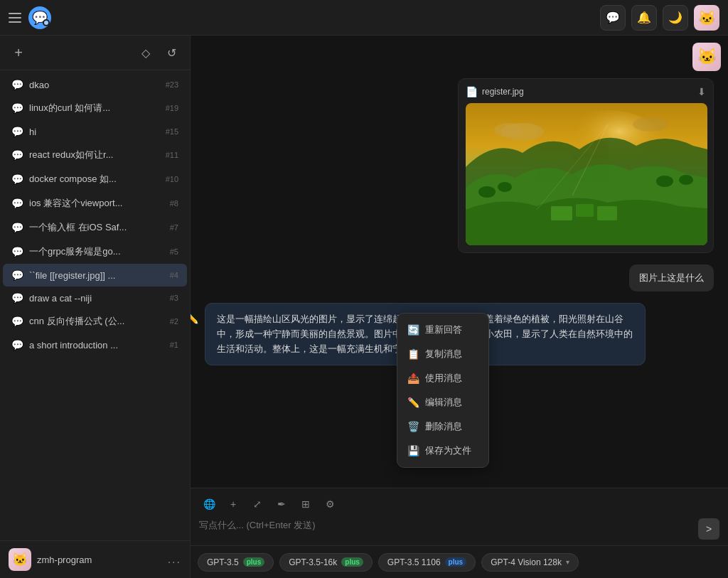 Image resolution: width=728 pixels, height=578 pixels. Describe the element at coordinates (95, 53) in the screenshot. I see `sidebar-header: + ◇ ↺` at that location.